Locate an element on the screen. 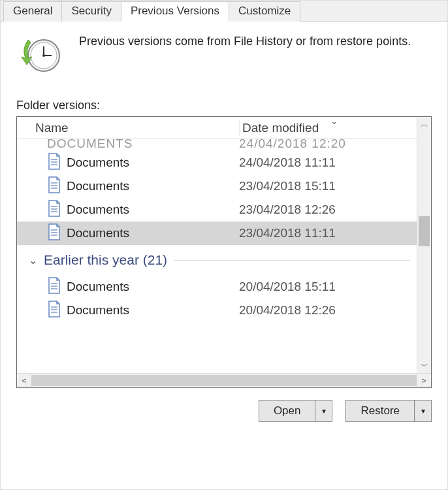  list-item-date: 24/04/2018 11:11 is located at coordinates (287, 163).